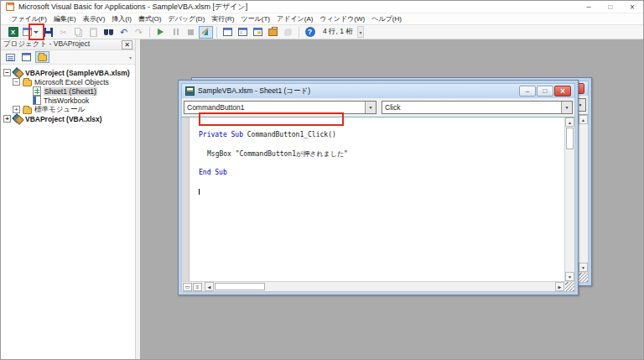  What do you see at coordinates (42, 57) in the screenshot?
I see `toggle-folders-button` at bounding box center [42, 57].